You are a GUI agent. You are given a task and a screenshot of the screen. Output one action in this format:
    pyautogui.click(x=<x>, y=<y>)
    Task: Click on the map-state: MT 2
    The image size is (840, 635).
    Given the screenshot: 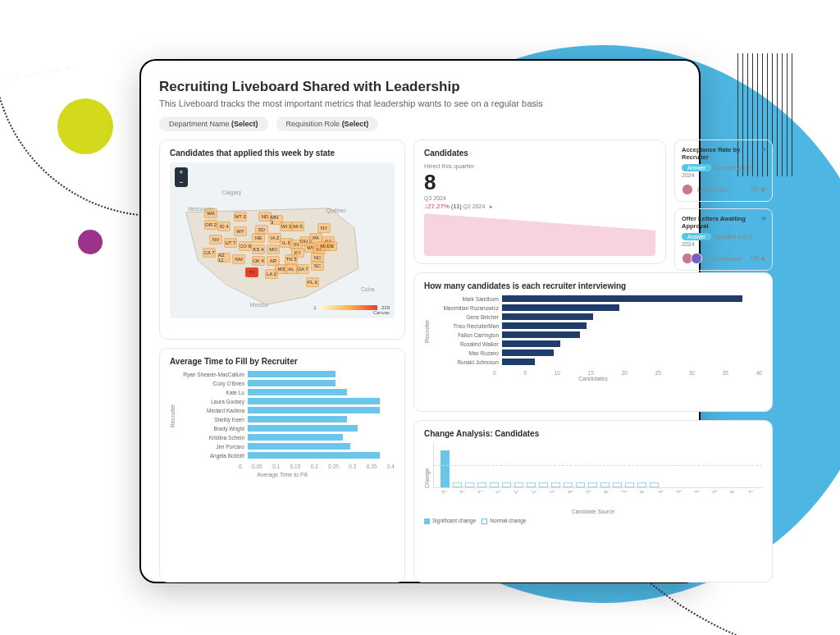 What is the action you would take?
    pyautogui.click(x=240, y=217)
    